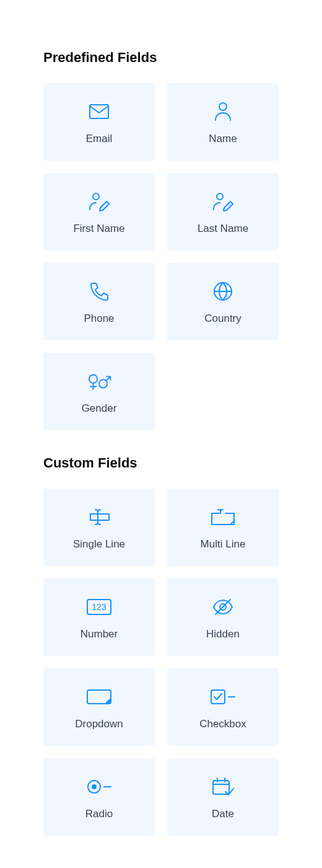 This screenshot has height=868, width=322. What do you see at coordinates (223, 787) in the screenshot?
I see `calendar-check-icon` at bounding box center [223, 787].